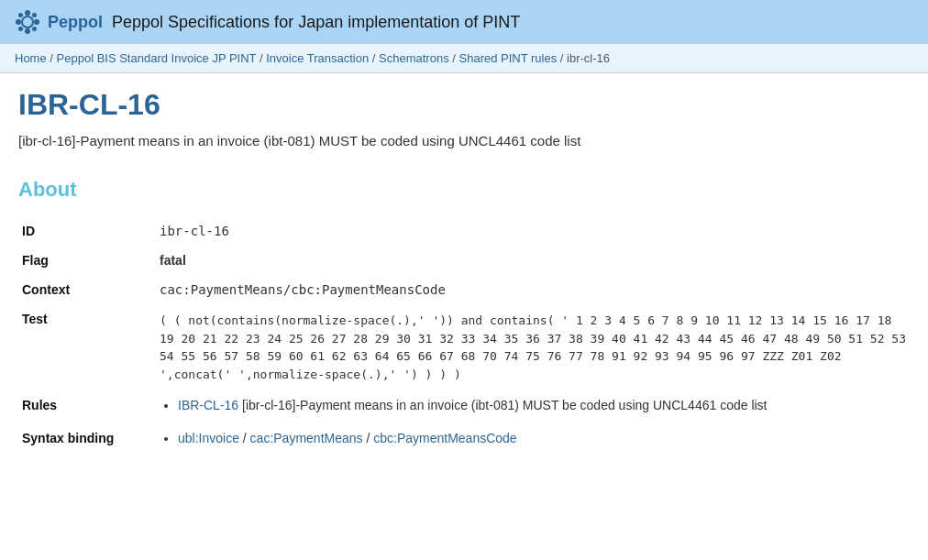  I want to click on breadcrumb-sep-5: /, so click(563, 59).